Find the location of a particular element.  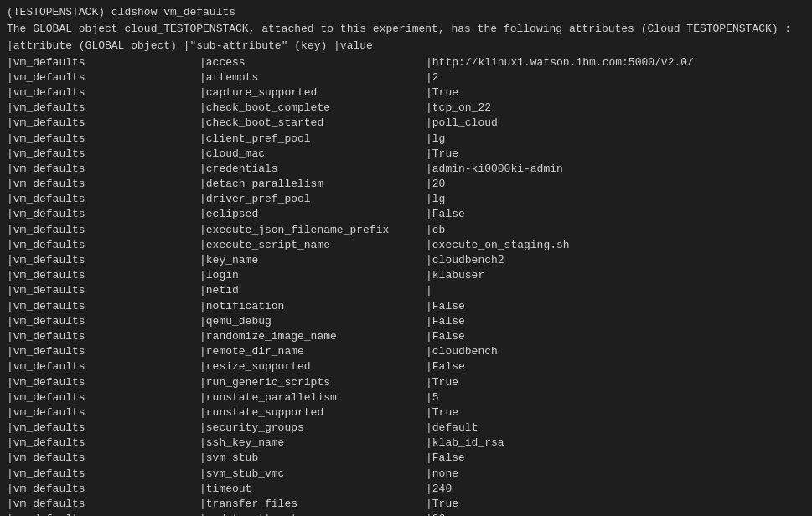

subattribute-col: |credentials is located at coordinates (313, 169).